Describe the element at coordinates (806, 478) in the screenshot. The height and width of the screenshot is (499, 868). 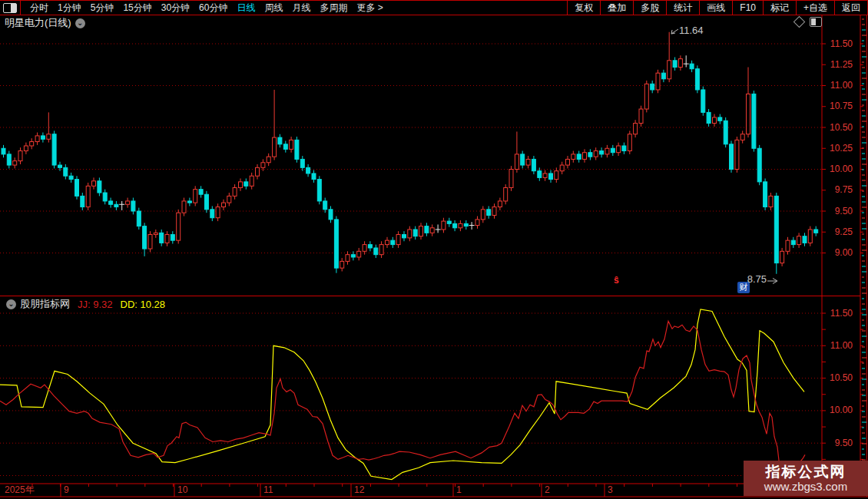
I see `watermark: 指标公式网 www.zbgs3.com` at that location.